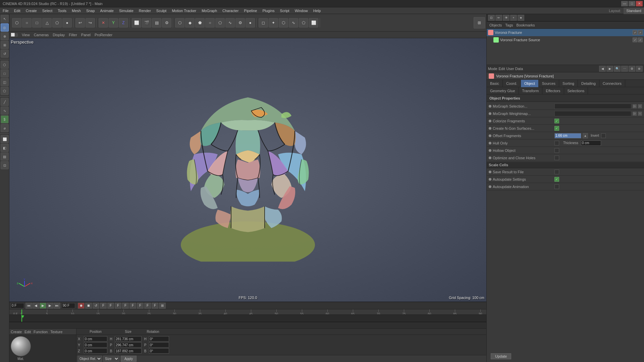  I want to click on pb-play: ▶, so click(43, 306).